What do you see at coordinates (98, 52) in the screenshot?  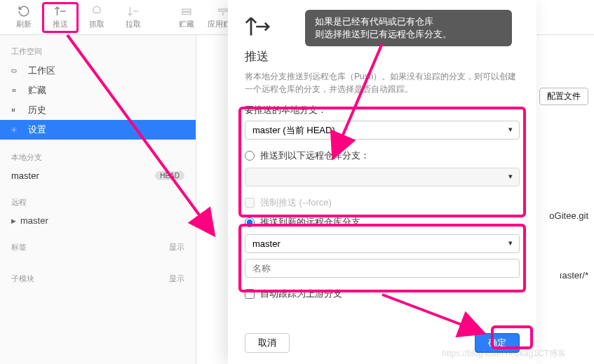 I see `workspace-title: 工作空间` at bounding box center [98, 52].